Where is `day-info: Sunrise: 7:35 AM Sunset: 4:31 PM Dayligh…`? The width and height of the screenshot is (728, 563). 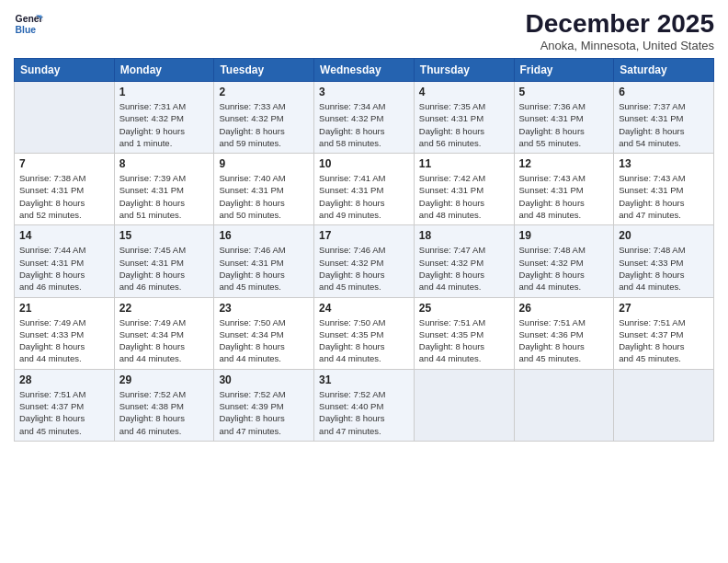 day-info: Sunrise: 7:35 AM Sunset: 4:31 PM Dayligh… is located at coordinates (464, 125).